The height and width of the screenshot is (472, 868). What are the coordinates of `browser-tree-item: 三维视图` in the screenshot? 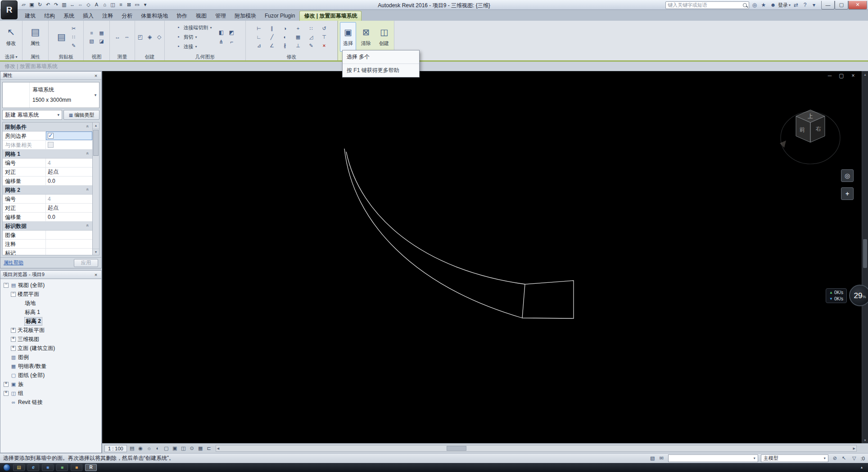 It's located at (51, 339).